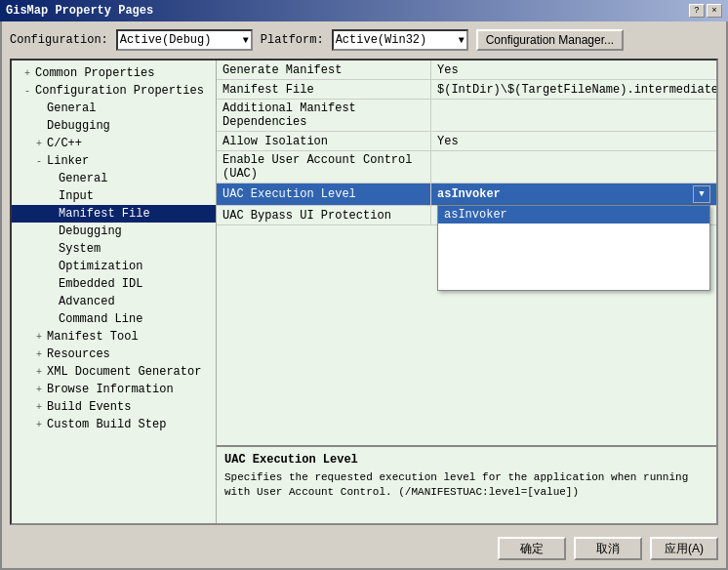 This screenshot has width=728, height=570. Describe the element at coordinates (702, 194) in the screenshot. I see `dropdown-arrow-button: ▼` at that location.